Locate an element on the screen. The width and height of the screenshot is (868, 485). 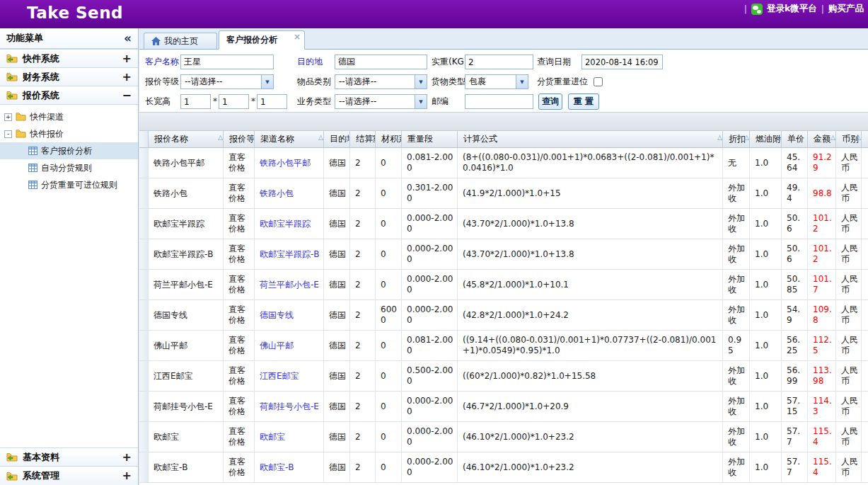
item-category-select: --请选择-- ▼ is located at coordinates (381, 82).